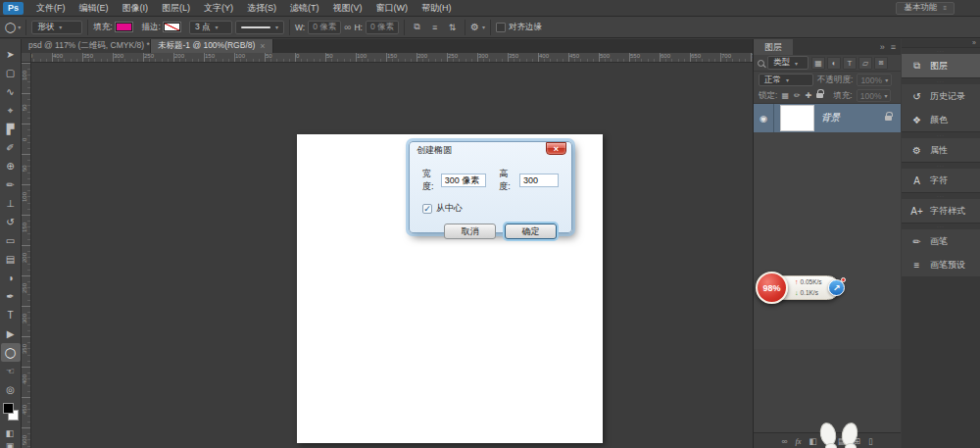 Image resolution: width=980 pixels, height=448 pixels. What do you see at coordinates (172, 27) in the screenshot?
I see `stroke-color-swatch` at bounding box center [172, 27].